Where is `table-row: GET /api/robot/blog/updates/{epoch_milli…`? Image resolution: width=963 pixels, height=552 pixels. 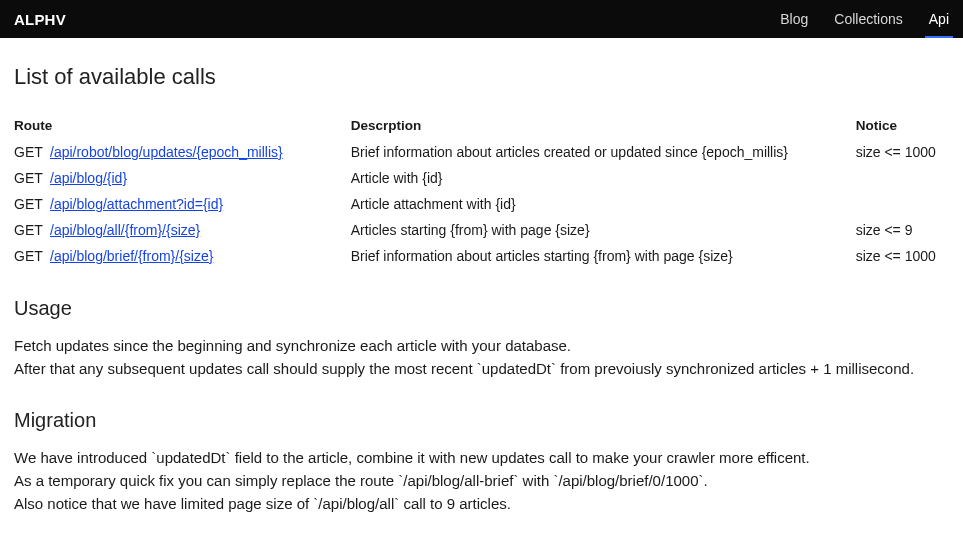
table-row: GET /api/robot/blog/updates/{epoch_milli… is located at coordinates (482, 152).